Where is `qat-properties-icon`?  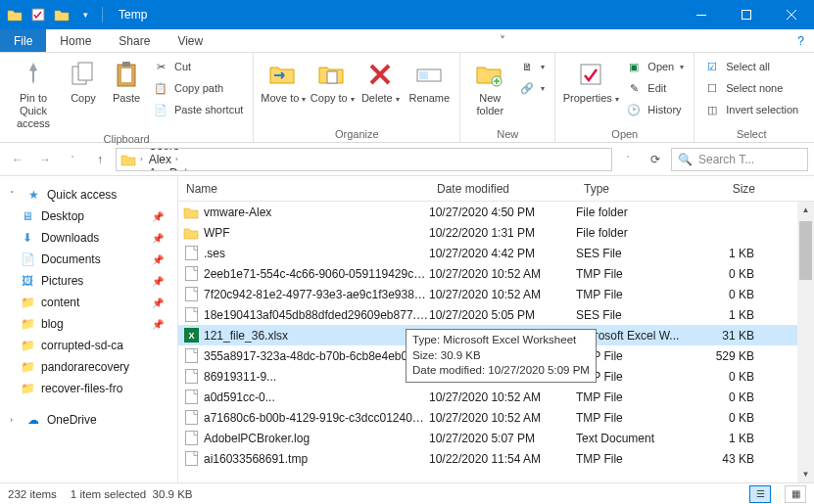
qat-properties-icon is located at coordinates (38, 15).